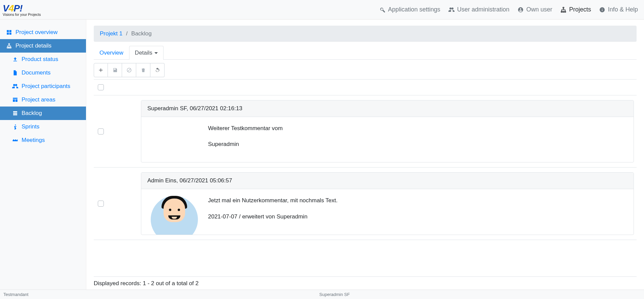 Image resolution: width=644 pixels, height=299 pixels. What do you see at coordinates (365, 53) in the screenshot?
I see `tabs: Overview Details` at bounding box center [365, 53].